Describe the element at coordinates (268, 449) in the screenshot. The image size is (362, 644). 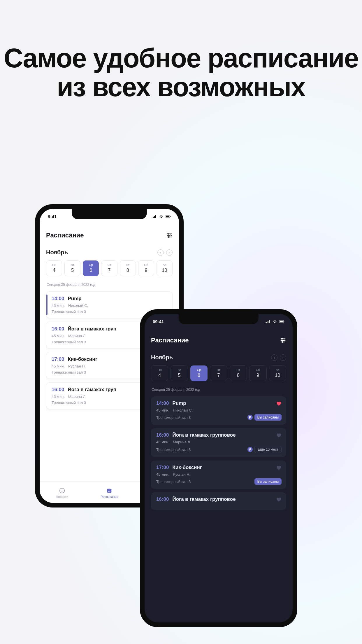
I see `availability-badge: Еще 15 мест` at that location.